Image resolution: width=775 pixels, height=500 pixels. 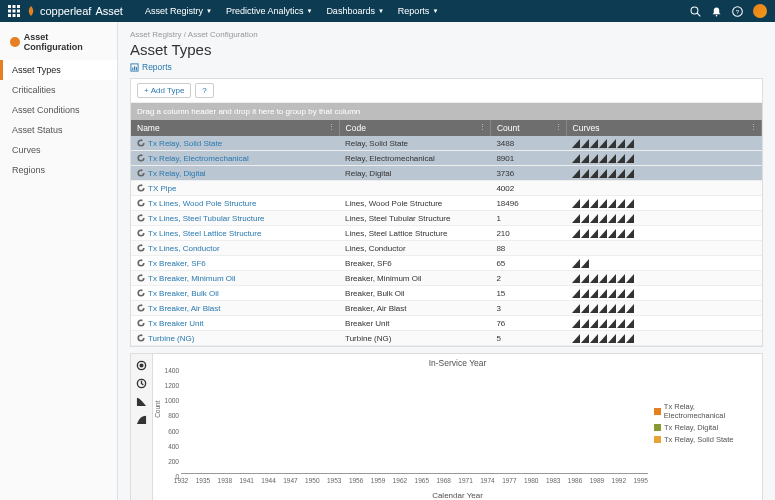 I want to click on filter-button: ?, so click(x=204, y=90).